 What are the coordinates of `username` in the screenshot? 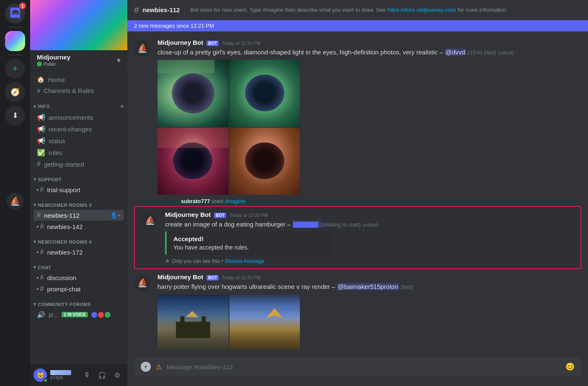 It's located at (64, 373).